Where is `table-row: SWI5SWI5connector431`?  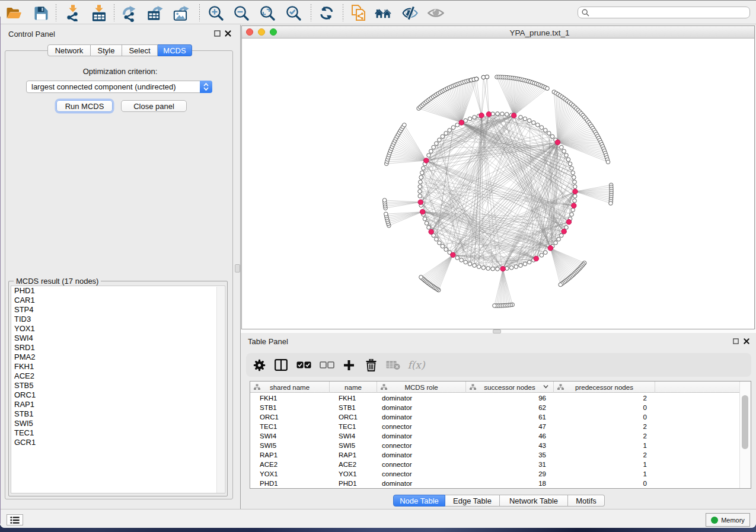 table-row: SWI5SWI5connector431 is located at coordinates (500, 446).